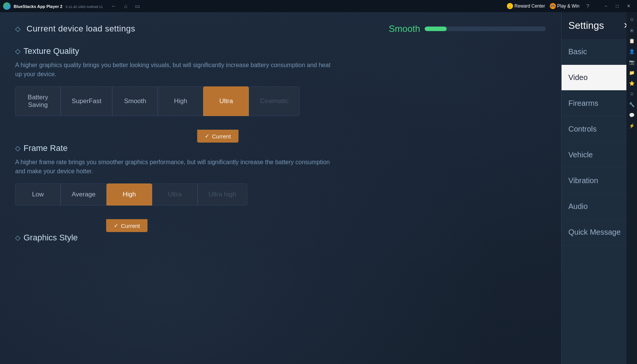 This screenshot has width=637, height=364. Describe the element at coordinates (485, 29) in the screenshot. I see `load-bar` at that location.